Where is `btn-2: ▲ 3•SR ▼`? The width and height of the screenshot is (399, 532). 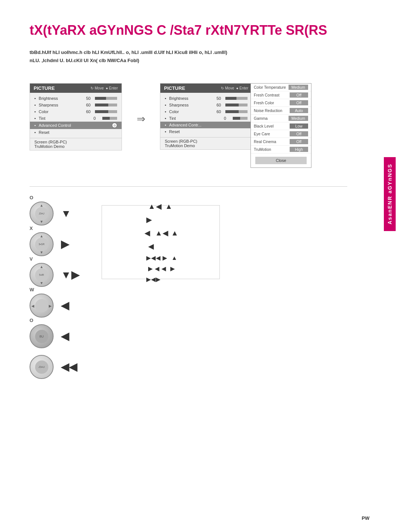 btn-2: ▲ 3•SR ▼ is located at coordinates (41, 244).